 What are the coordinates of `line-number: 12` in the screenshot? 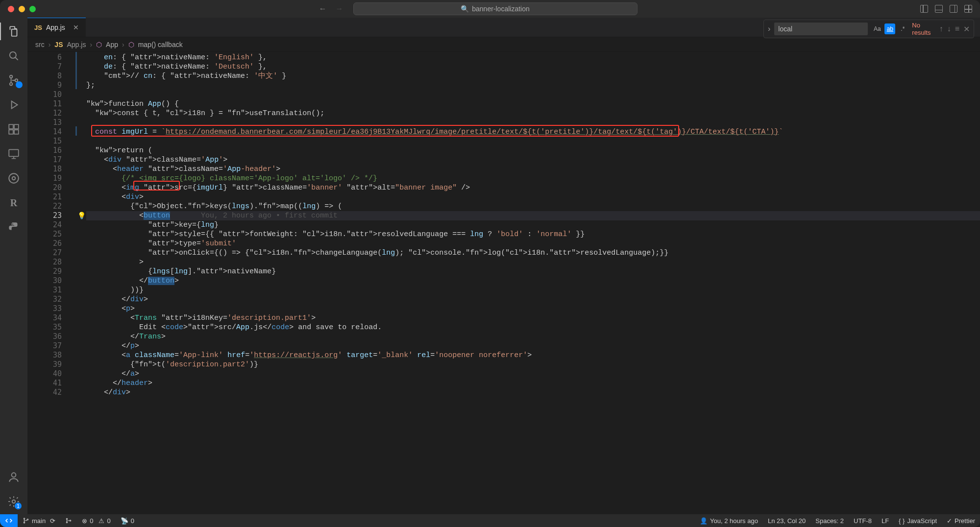 It's located at (45, 113).